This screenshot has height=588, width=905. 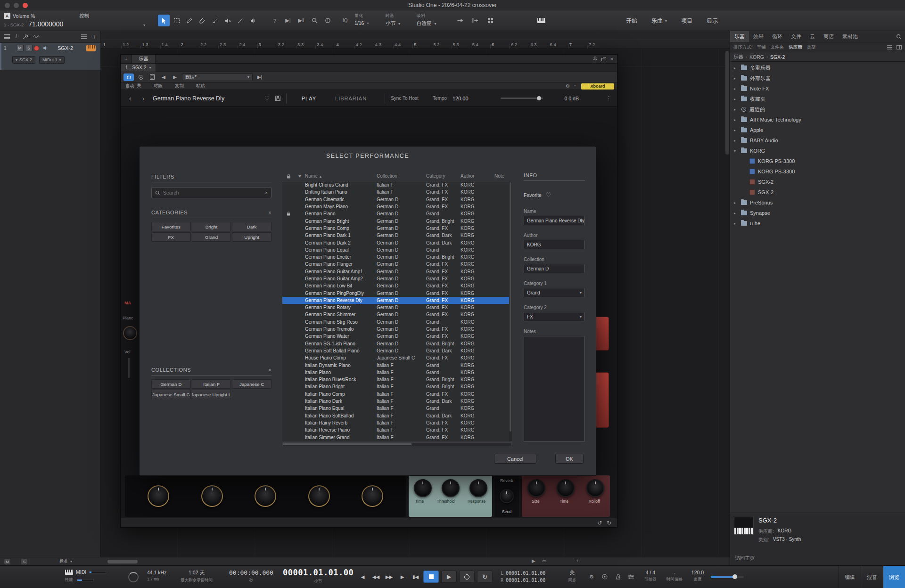 I want to click on category-filter-Dark: Dark, so click(x=252, y=227).